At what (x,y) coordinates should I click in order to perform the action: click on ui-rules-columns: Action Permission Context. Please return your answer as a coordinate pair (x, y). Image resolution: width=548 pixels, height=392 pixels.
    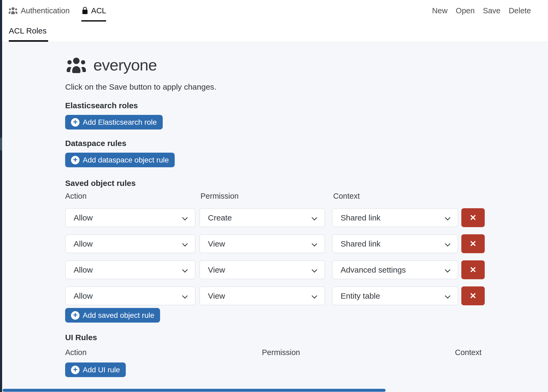
    Looking at the image, I should click on (307, 353).